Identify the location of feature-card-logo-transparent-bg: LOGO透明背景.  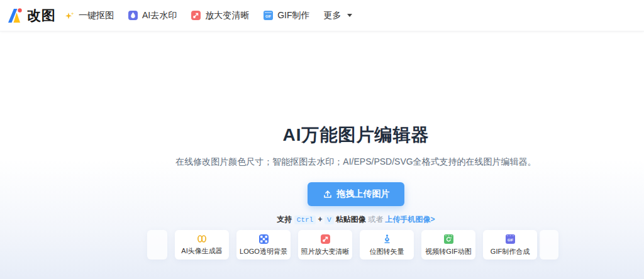
(264, 245).